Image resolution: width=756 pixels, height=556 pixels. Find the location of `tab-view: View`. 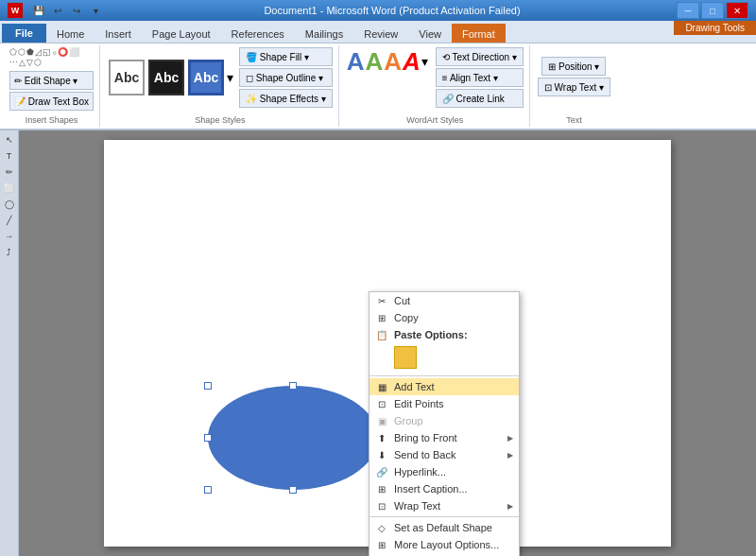

tab-view: View is located at coordinates (430, 33).